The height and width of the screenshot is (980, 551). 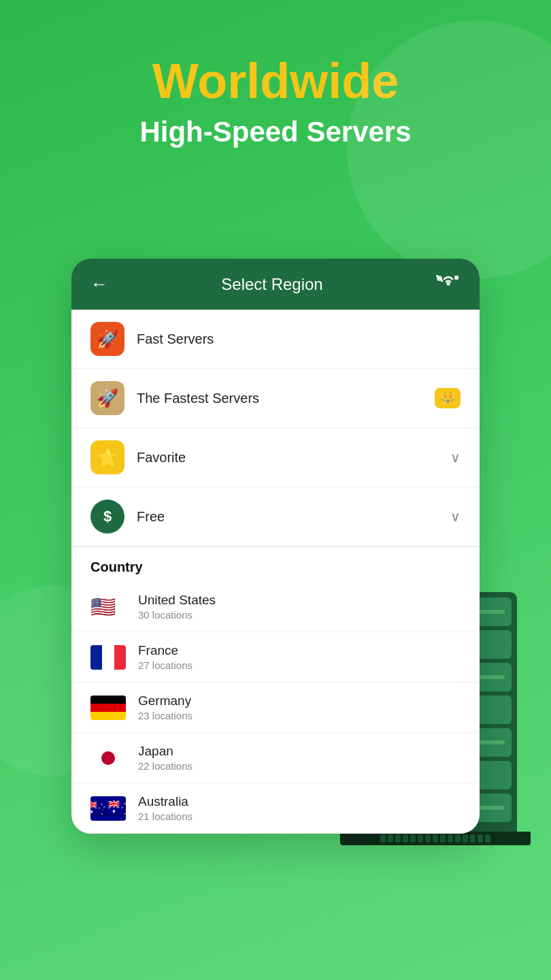 What do you see at coordinates (294, 457) in the screenshot?
I see `favorite-label: Favorite` at bounding box center [294, 457].